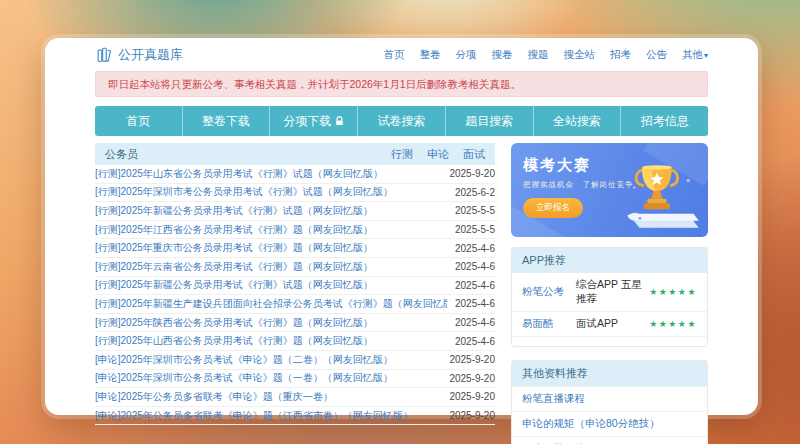 This screenshot has width=800, height=444. What do you see at coordinates (695, 55) in the screenshot?
I see `top-nav-link: 其他▾` at bounding box center [695, 55].